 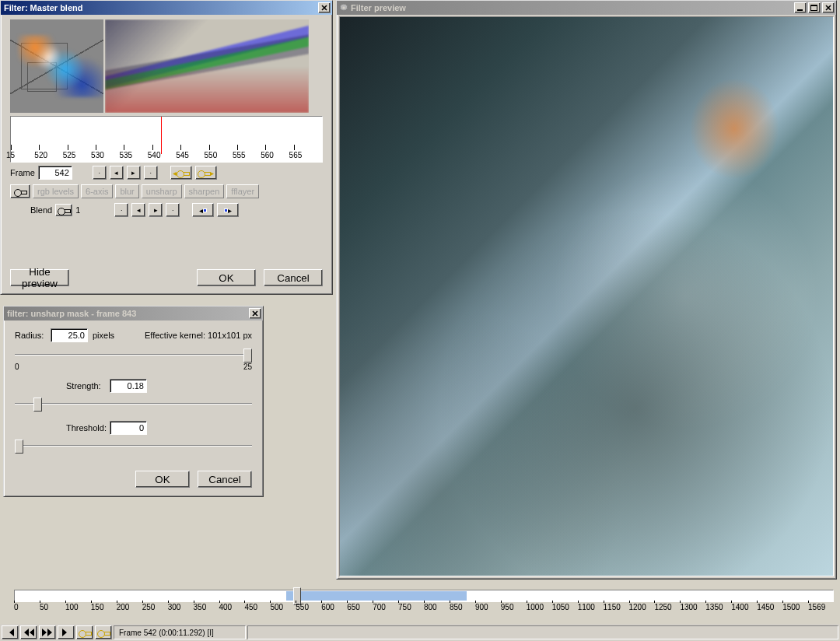 What do you see at coordinates (128, 386) in the screenshot?
I see `strength-input` at bounding box center [128, 386].